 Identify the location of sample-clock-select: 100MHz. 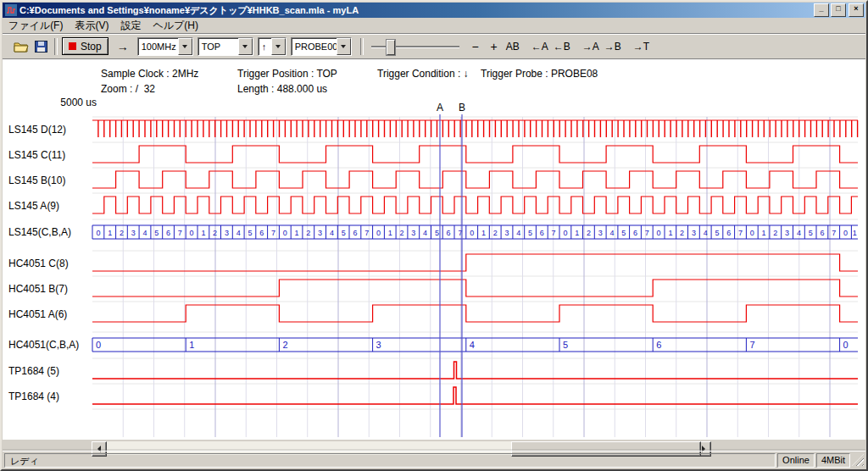
(165, 47).